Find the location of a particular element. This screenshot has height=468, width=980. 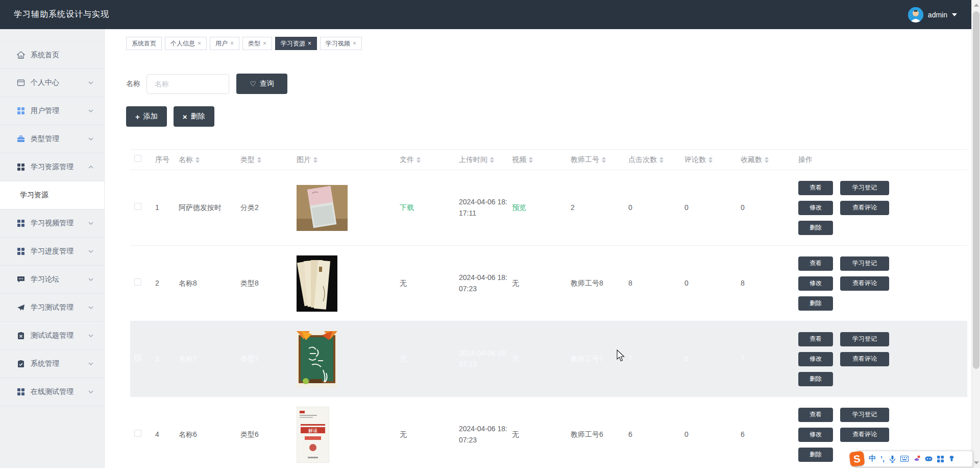

delete-button-label: 删除 is located at coordinates (198, 116).